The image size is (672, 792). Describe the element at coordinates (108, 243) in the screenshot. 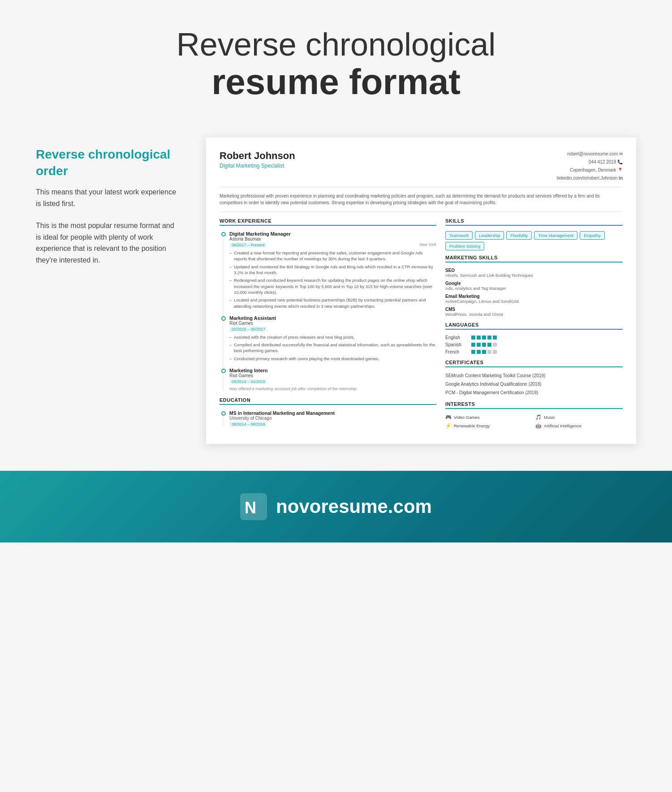

I see `sidebar-para2: This is the most popular resume format a…` at that location.